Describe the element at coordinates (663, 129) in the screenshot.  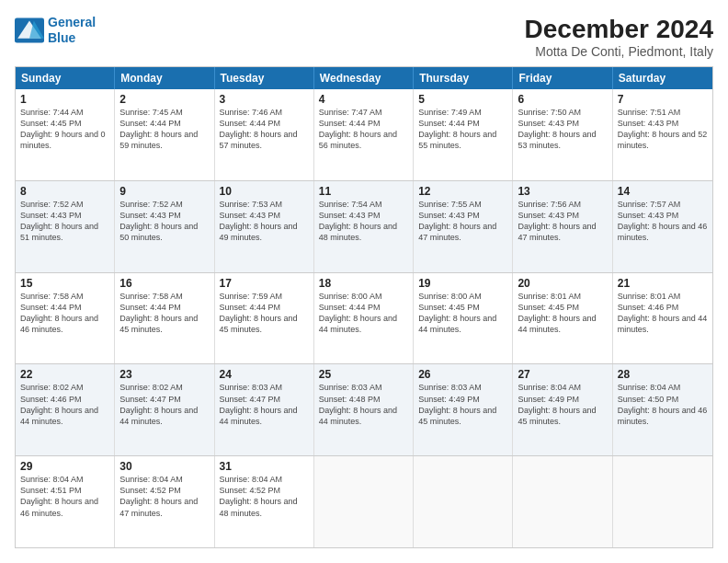
I see `cell-info: Sunrise: 7:51 AMSunset: 4:43 PMDaylight:…` at that location.